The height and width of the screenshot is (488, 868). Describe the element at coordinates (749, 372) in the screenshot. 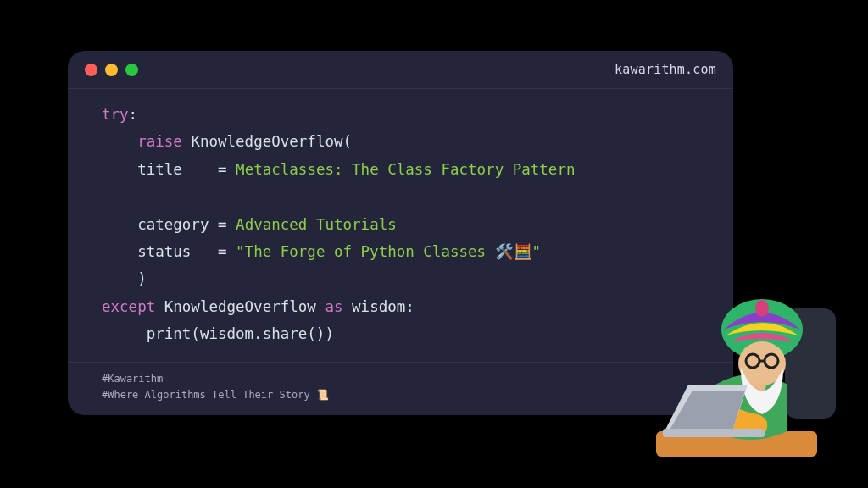

I see `mascot-illustration` at that location.